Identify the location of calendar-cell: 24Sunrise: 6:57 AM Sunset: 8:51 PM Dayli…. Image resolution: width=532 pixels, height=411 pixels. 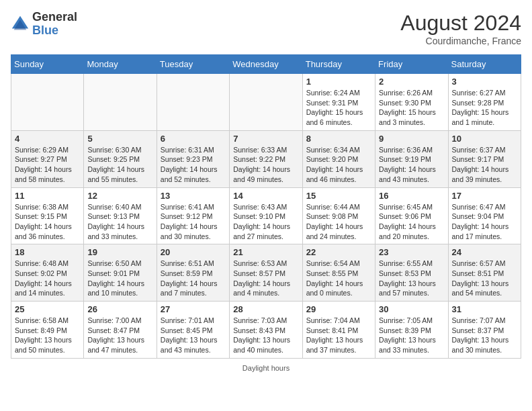
(484, 273).